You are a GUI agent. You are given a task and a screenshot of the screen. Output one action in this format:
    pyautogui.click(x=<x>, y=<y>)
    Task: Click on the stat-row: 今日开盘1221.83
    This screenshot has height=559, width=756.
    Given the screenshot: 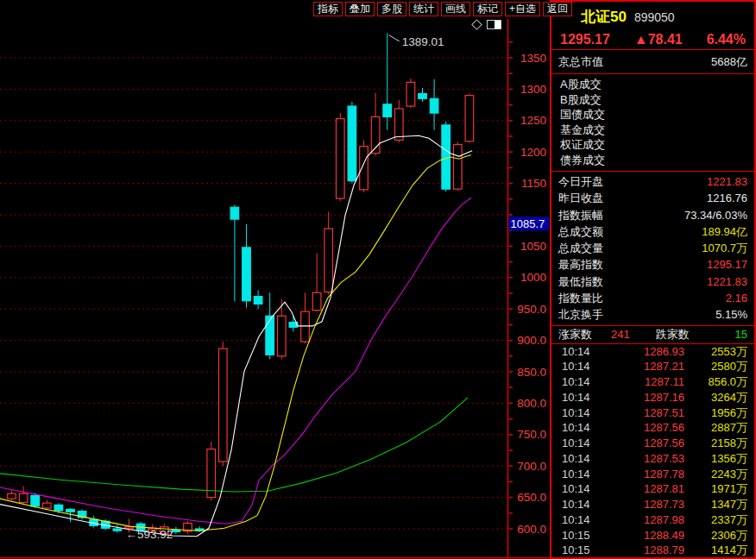 What is the action you would take?
    pyautogui.click(x=652, y=181)
    